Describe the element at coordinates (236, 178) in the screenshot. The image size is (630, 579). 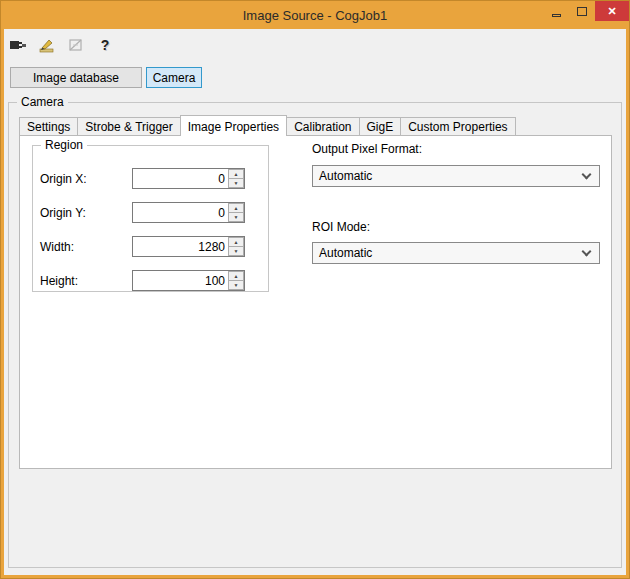
I see `origin-x-spinner: ▲ ▼` at that location.